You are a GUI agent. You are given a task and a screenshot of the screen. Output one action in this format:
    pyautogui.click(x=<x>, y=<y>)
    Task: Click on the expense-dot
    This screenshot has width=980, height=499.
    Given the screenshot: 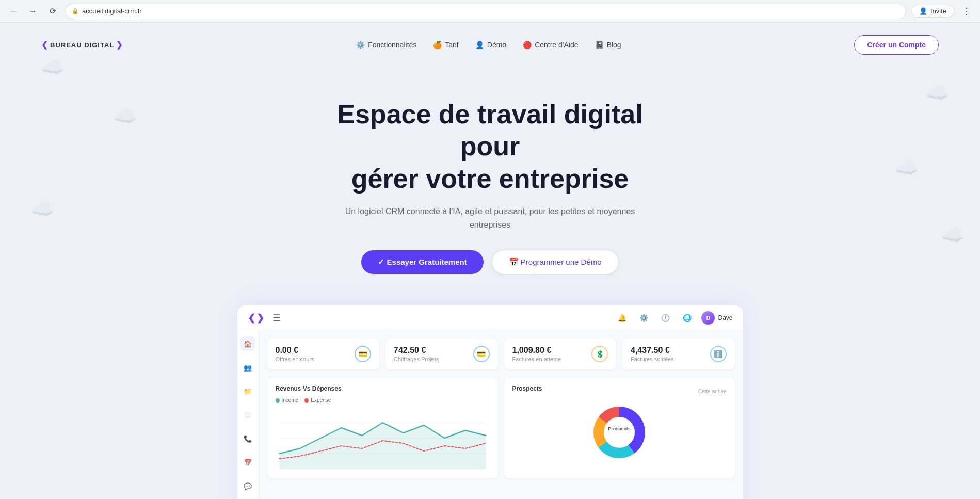 What is the action you would take?
    pyautogui.click(x=307, y=400)
    